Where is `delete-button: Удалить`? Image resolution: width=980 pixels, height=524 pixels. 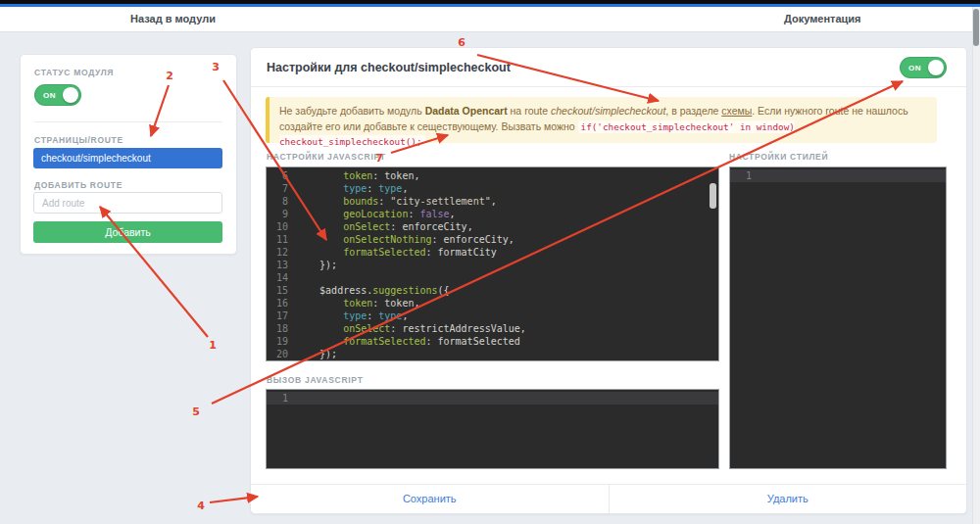
delete-button: Удалить is located at coordinates (788, 500).